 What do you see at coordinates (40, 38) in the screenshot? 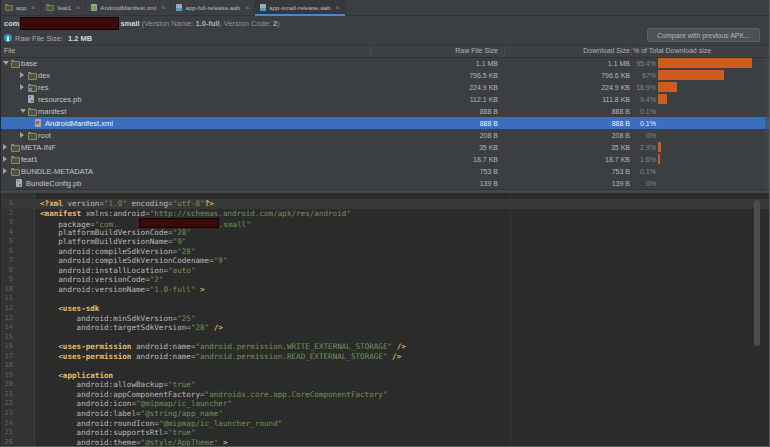
I see `raw-file-size-label: Raw File Size:` at bounding box center [40, 38].